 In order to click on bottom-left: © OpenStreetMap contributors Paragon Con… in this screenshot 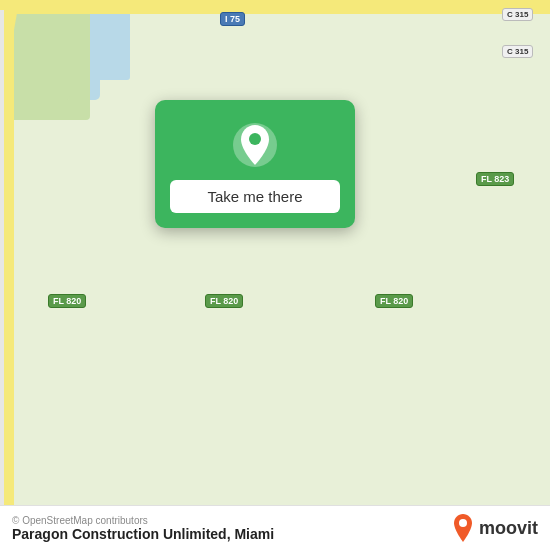, I will do `click(143, 528)`.